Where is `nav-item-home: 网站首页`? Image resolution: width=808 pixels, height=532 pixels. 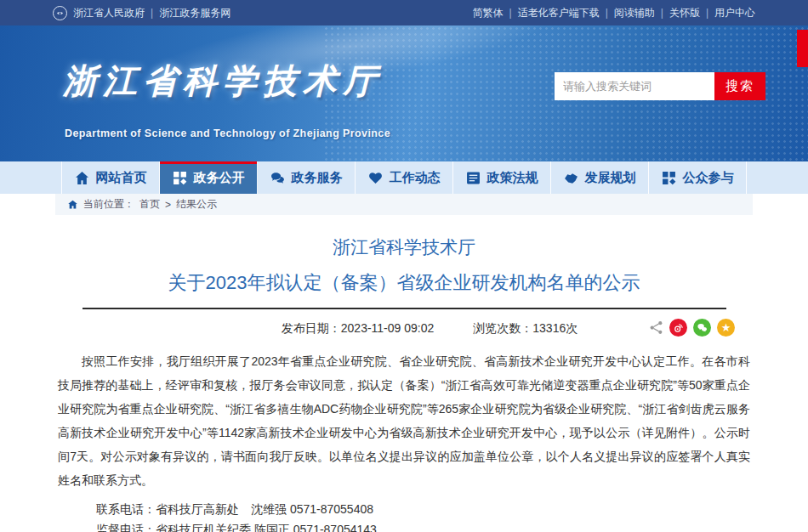
nav-item-home: 网站首页 is located at coordinates (111, 178).